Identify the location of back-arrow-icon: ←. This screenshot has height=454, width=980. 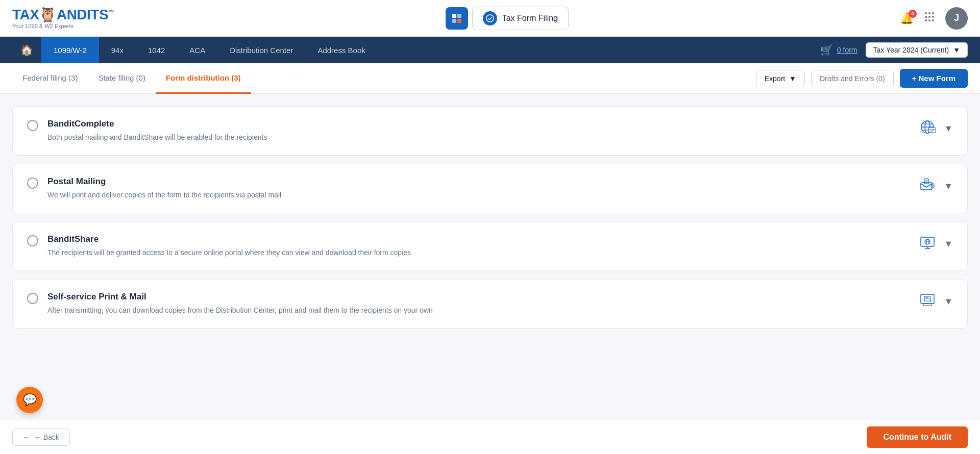
(27, 437).